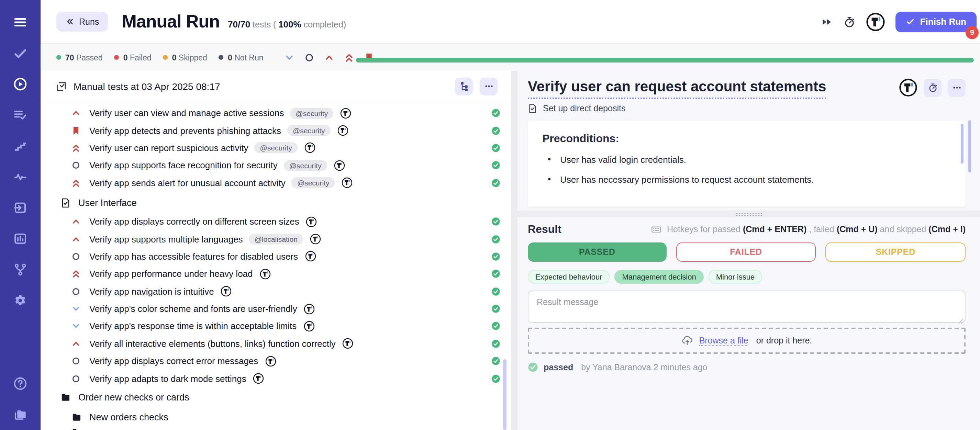 The height and width of the screenshot is (430, 980). What do you see at coordinates (276, 291) in the screenshot?
I see `test-row: Verify app navigation is intuitive` at bounding box center [276, 291].